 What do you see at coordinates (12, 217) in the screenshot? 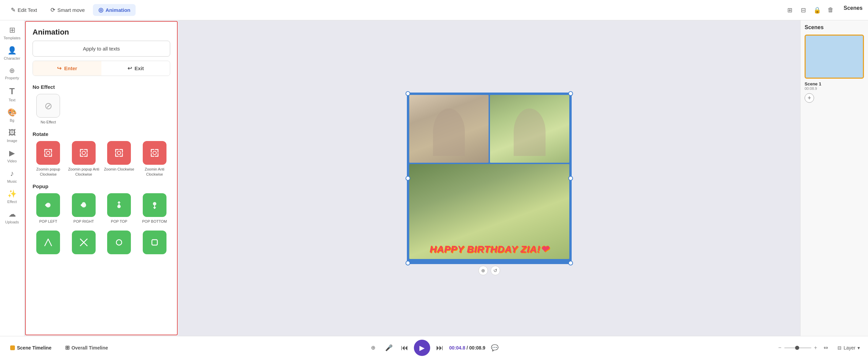
I see `sidebar-item-uploads: ☁ Uploads` at bounding box center [12, 217].